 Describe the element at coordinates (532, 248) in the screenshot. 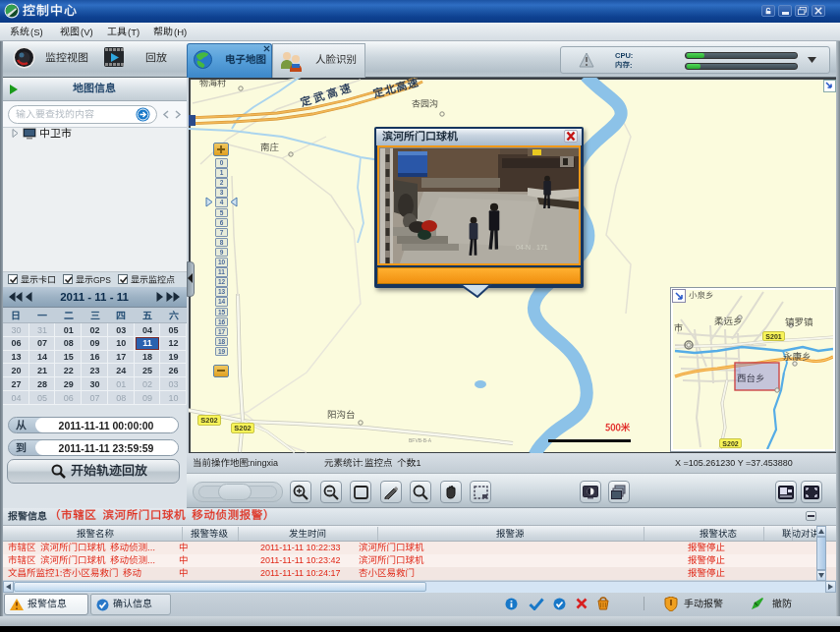

I see `svg-text: 04-N . 171` at that location.